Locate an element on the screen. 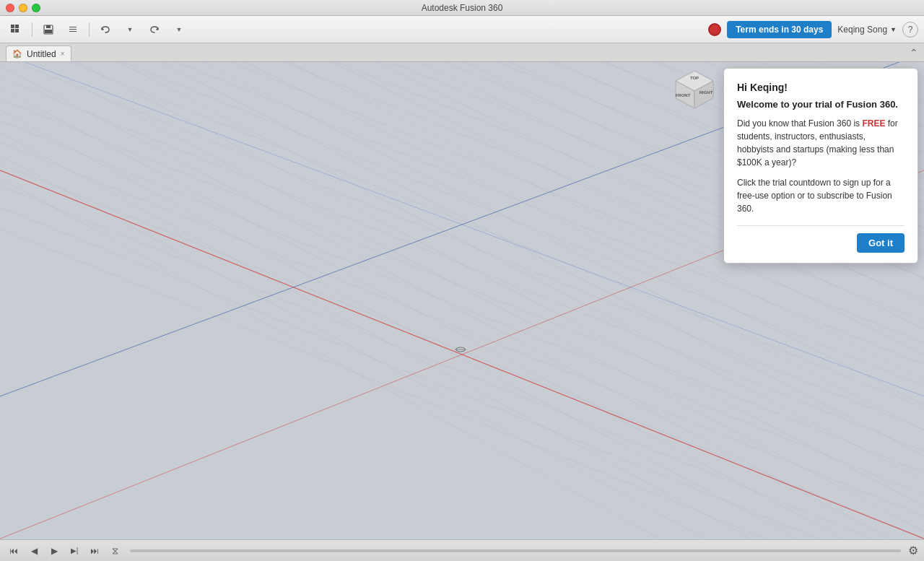 The height and width of the screenshot is (561, 924). file-menu-icon is located at coordinates (73, 30).